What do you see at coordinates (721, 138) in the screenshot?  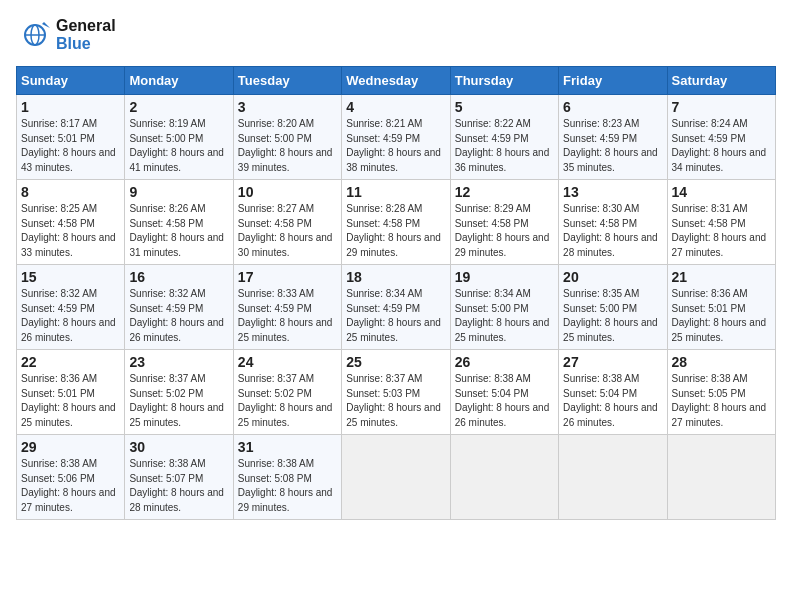 I see `calendar-cell: 7 Sunrise: 8:24 AMSunset: 4:59 PMDayligh…` at bounding box center [721, 138].